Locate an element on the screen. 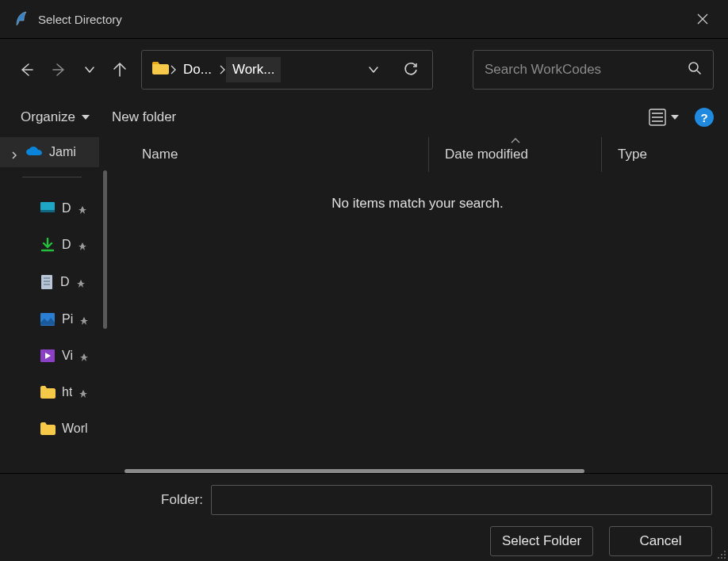 The width and height of the screenshot is (728, 561). list-header: Name Date modified Type is located at coordinates (417, 155).